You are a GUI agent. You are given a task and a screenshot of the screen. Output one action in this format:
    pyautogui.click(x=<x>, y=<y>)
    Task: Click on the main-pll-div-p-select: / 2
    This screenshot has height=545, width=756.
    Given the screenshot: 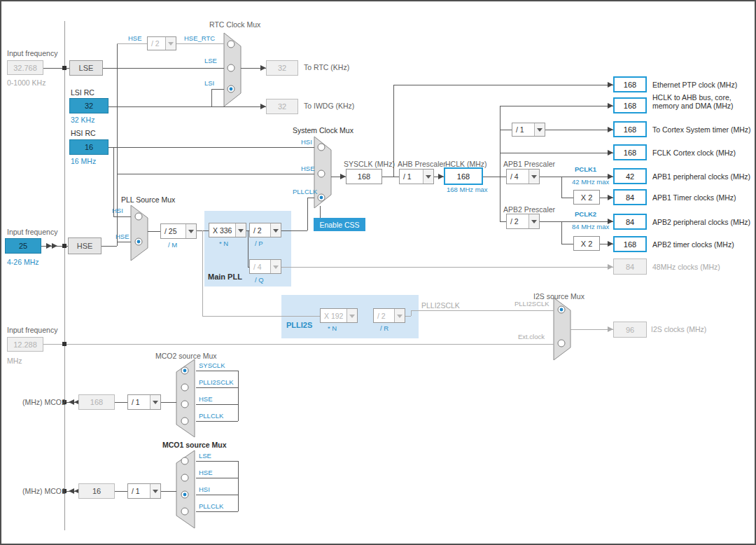 What is the action you would take?
    pyautogui.click(x=265, y=230)
    